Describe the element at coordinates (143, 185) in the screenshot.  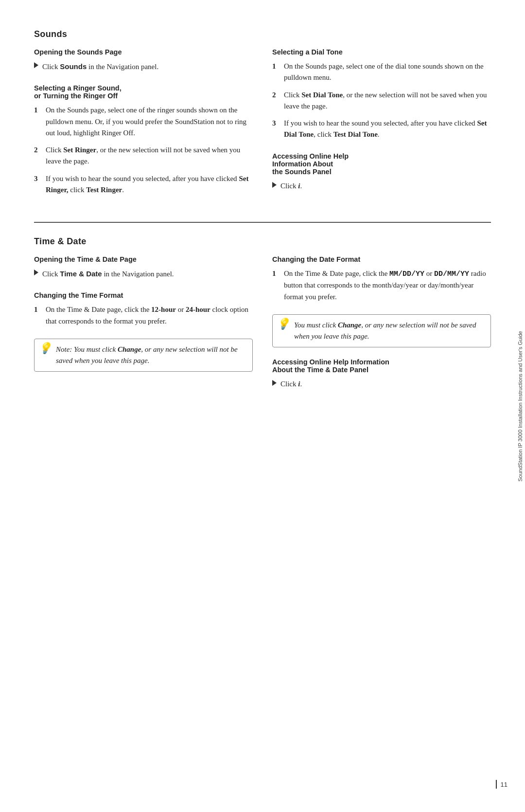
I see `ringer-sound-item-3: 3 If you wish to hear the sound you sele…` at that location.